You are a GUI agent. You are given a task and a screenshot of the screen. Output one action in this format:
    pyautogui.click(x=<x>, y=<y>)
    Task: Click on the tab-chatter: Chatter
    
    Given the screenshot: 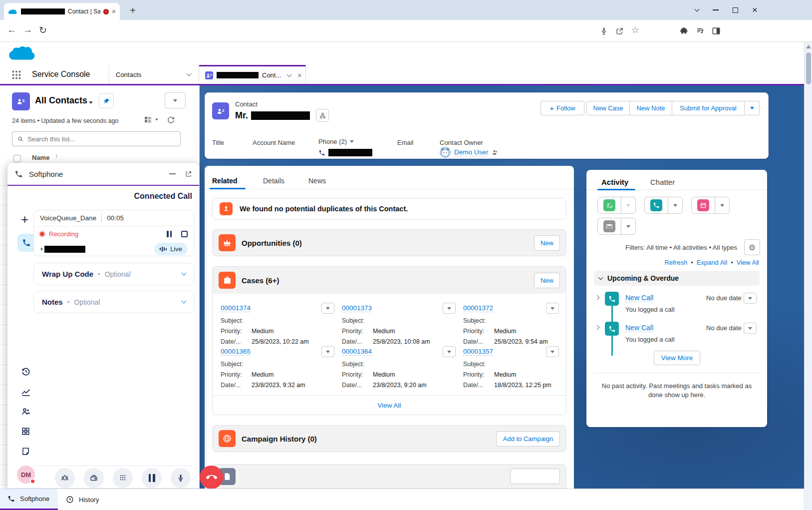 What is the action you would take?
    pyautogui.click(x=663, y=182)
    